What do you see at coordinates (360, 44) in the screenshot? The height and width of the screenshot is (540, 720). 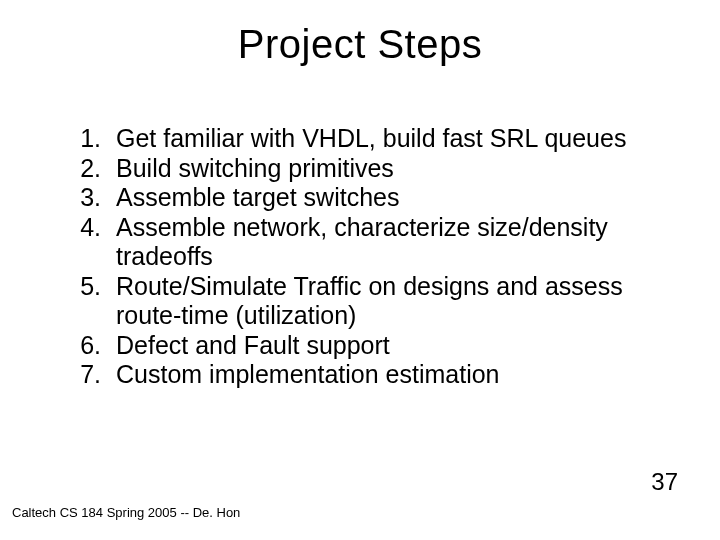 I see `slide-title: Project Steps` at bounding box center [360, 44].